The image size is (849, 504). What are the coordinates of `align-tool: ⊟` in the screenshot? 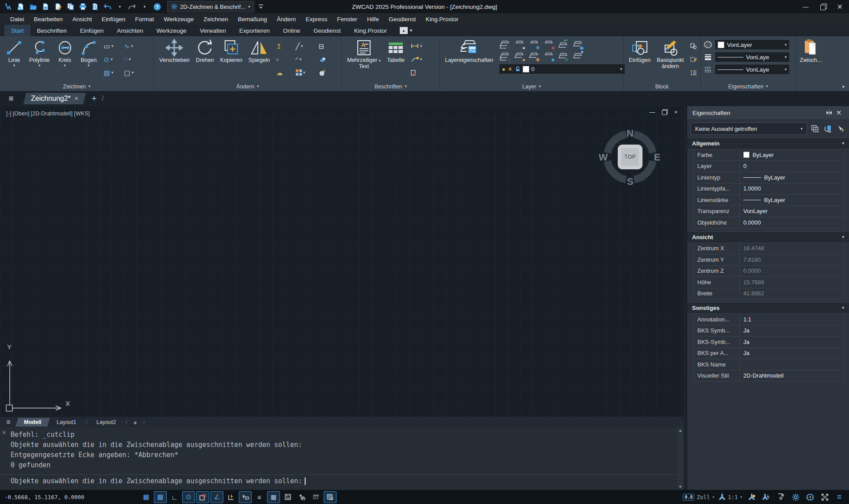 It's located at (326, 46).